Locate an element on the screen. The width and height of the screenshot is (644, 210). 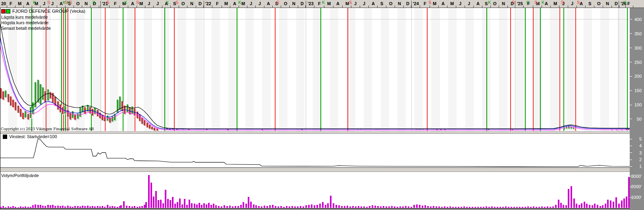
time-axis: 20FMAMJJASOND'21FMAMJJASOND'22FMAMJJASON… is located at coordinates (322, 4).